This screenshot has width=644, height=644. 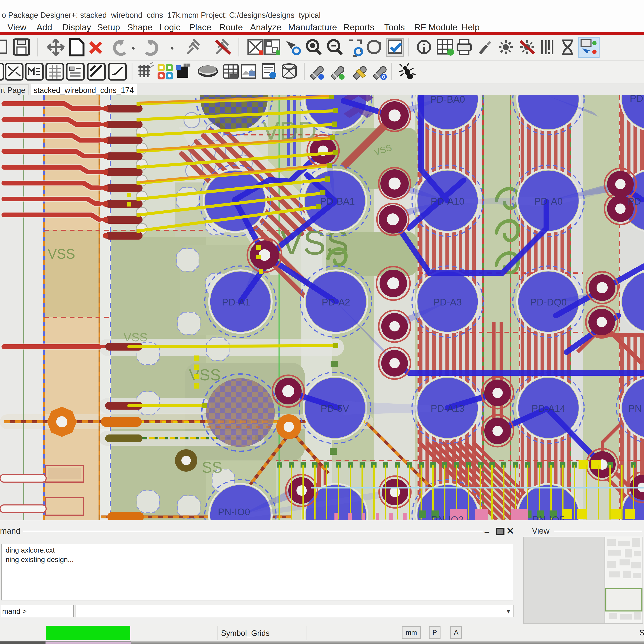 I want to click on svg-text: PN-IO0, so click(x=234, y=512).